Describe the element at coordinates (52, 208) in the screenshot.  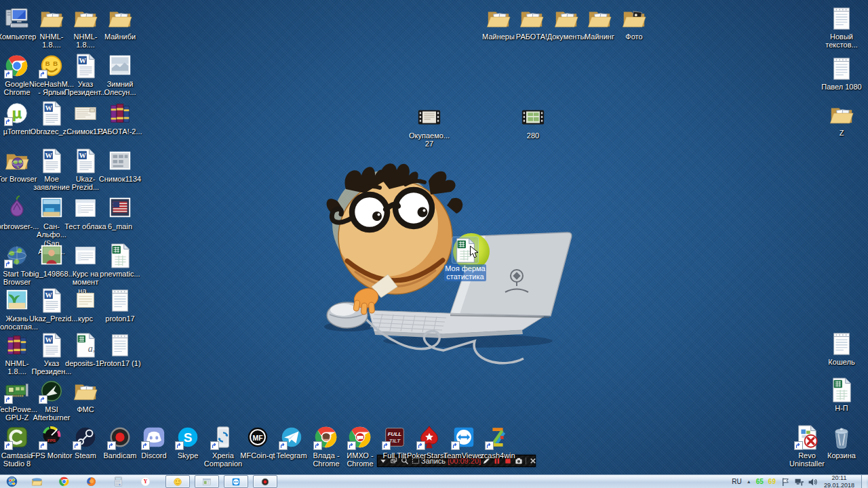
I see `photo-beach-icon` at that location.